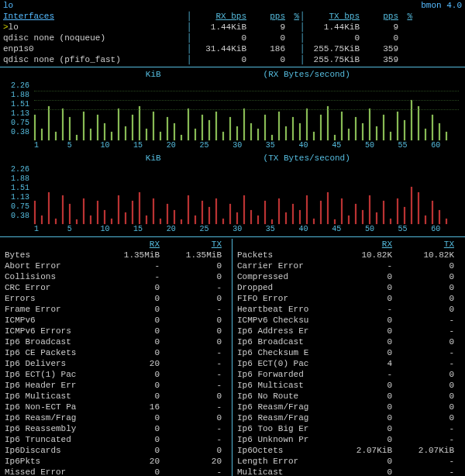 The image size is (465, 476). I want to click on stat-row: Ip6 Truncated0-, so click(116, 440).